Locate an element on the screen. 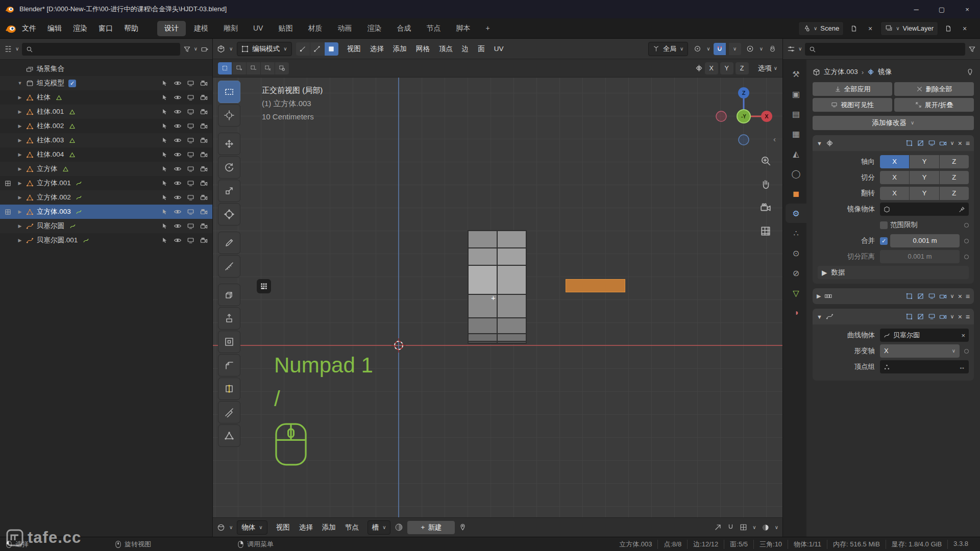  select-extend-button is located at coordinates (239, 68).